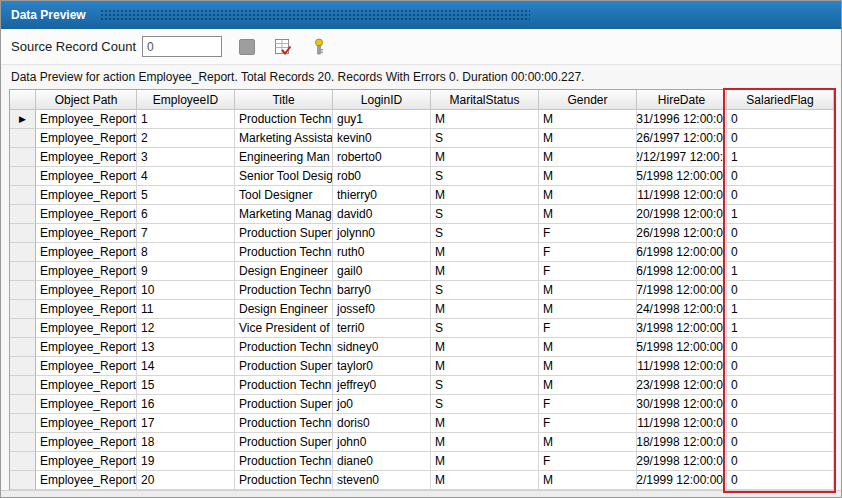 This screenshot has height=498, width=842. Describe the element at coordinates (23, 120) in the screenshot. I see `row-selector: ▶` at that location.